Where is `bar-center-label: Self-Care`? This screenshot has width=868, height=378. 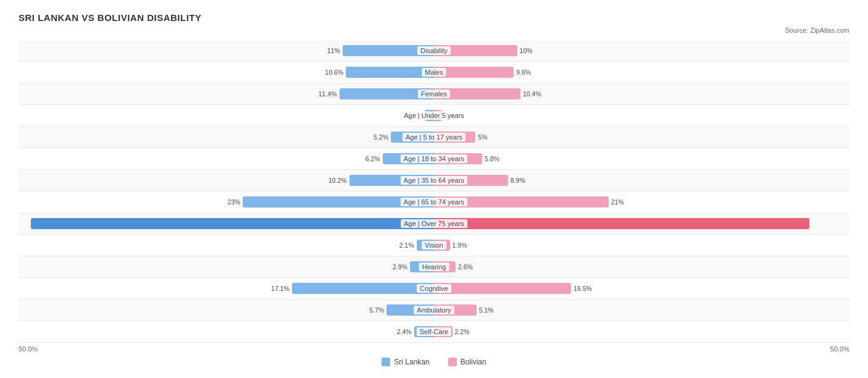 bar-center-label: Self-Care is located at coordinates (434, 332).